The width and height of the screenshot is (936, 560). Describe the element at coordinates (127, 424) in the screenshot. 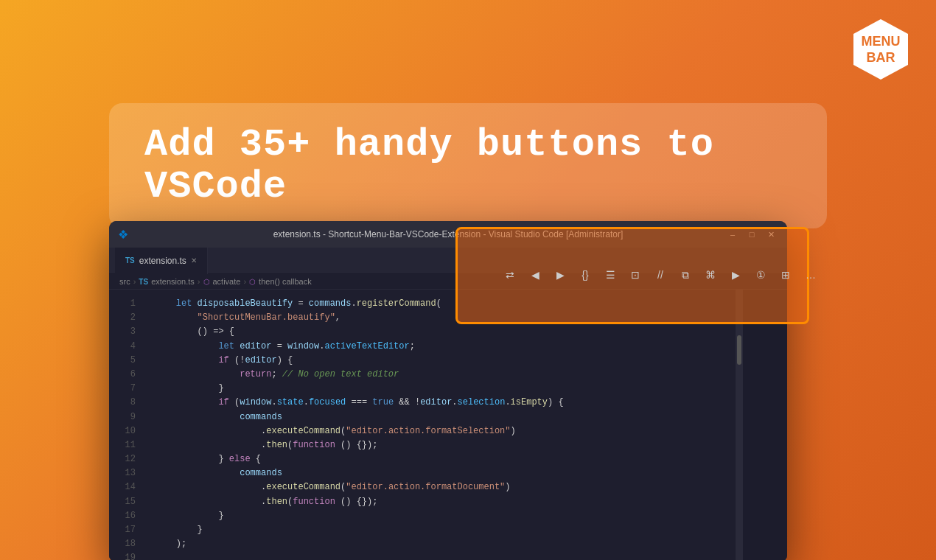

I see `line-numbers: 12345 678910 1112131415 16171819` at that location.